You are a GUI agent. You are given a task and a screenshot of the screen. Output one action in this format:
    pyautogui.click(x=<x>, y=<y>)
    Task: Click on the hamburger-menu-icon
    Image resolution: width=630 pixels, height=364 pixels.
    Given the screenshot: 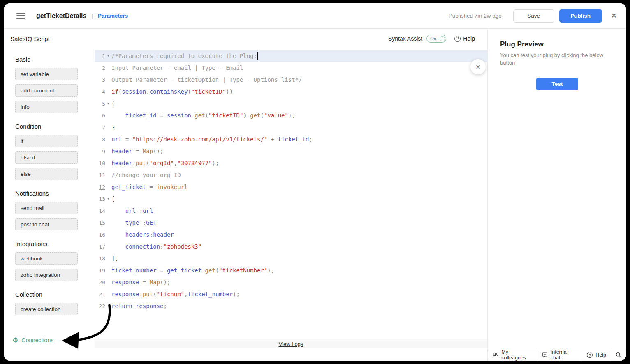 What is the action you would take?
    pyautogui.click(x=21, y=16)
    